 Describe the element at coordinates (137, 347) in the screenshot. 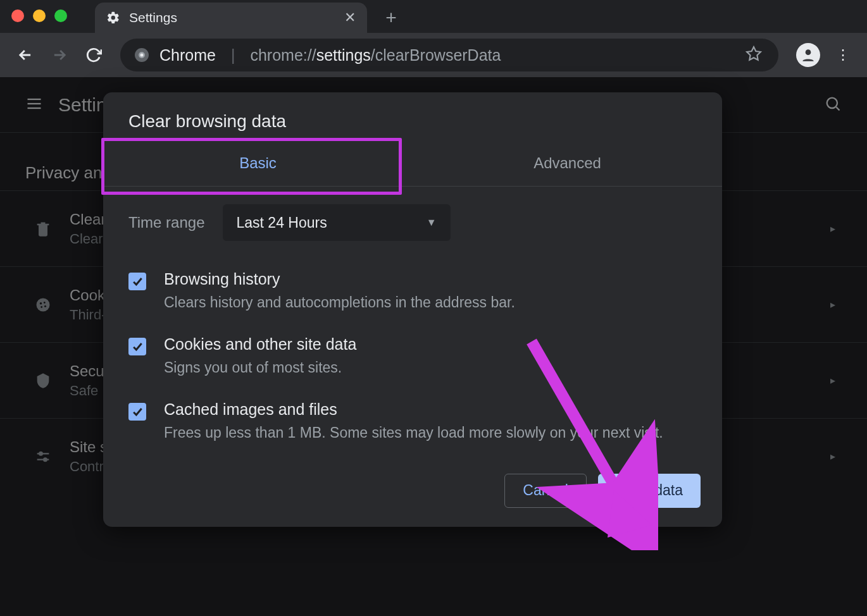

I see `checkbox-cookies` at that location.